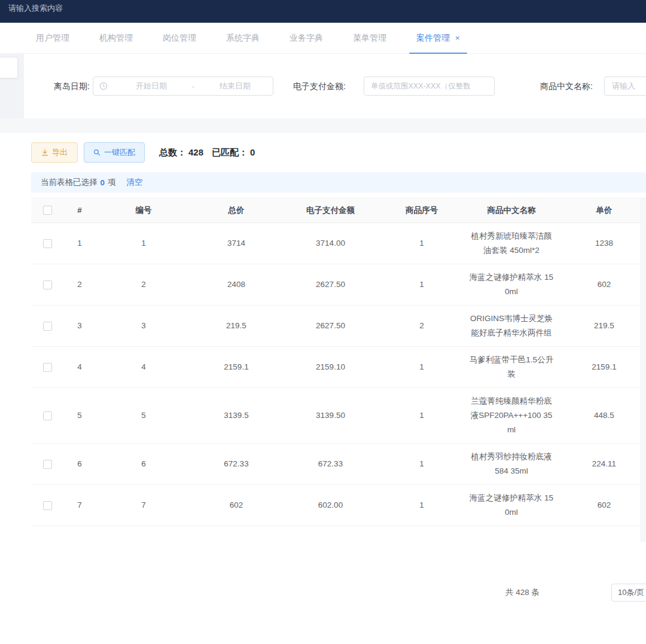 The image size is (646, 644). What do you see at coordinates (80, 416) in the screenshot?
I see `cell-index: 5` at bounding box center [80, 416].